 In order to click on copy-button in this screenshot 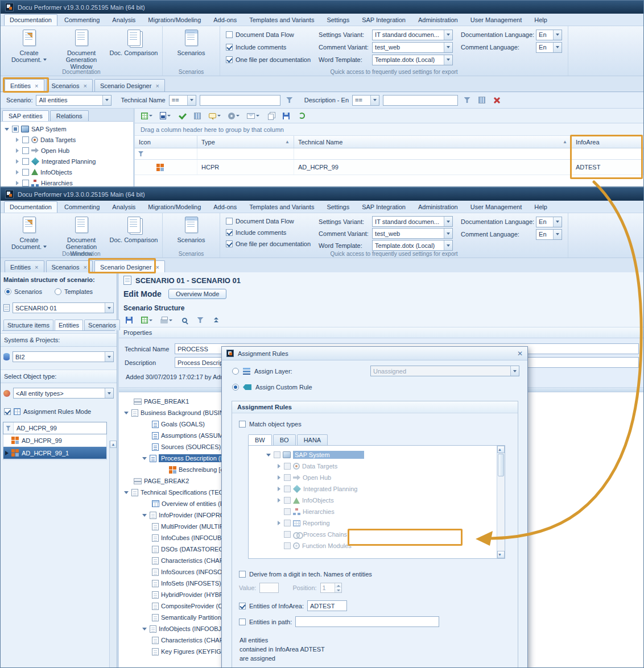, I will do `click(271, 116)`.